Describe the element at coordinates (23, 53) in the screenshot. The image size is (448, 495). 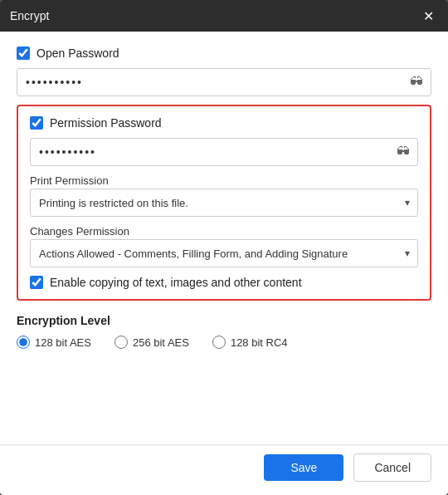
I see `open-password-checkbox` at that location.